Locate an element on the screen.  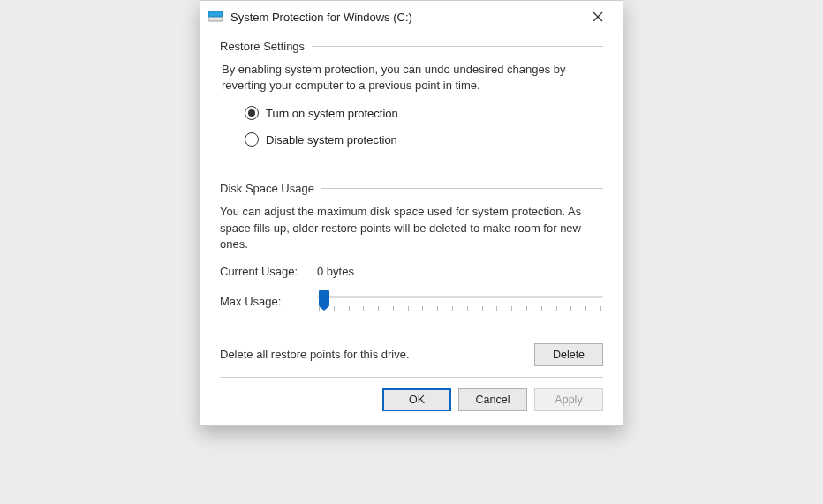
delete-description: Delete all restore points for this drive… is located at coordinates (377, 355).